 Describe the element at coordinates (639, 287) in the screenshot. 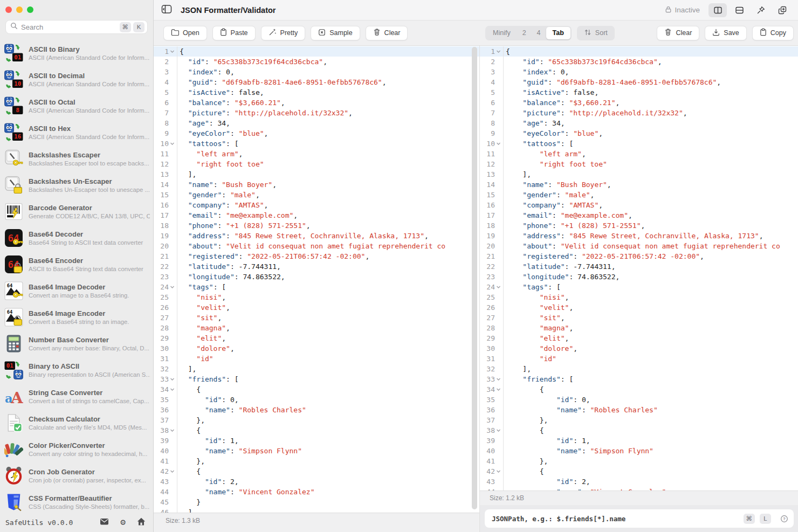

I see `code-line-24: 24 "tags": [` at that location.